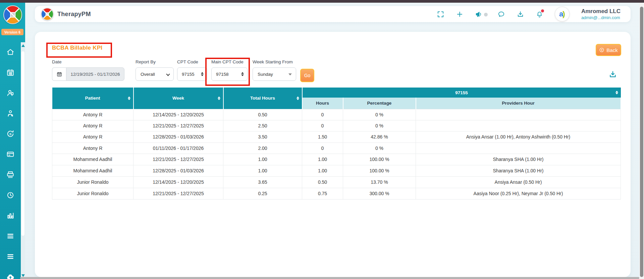  Describe the element at coordinates (274, 74) in the screenshot. I see `week-starting-from-select: Sunday` at that location.